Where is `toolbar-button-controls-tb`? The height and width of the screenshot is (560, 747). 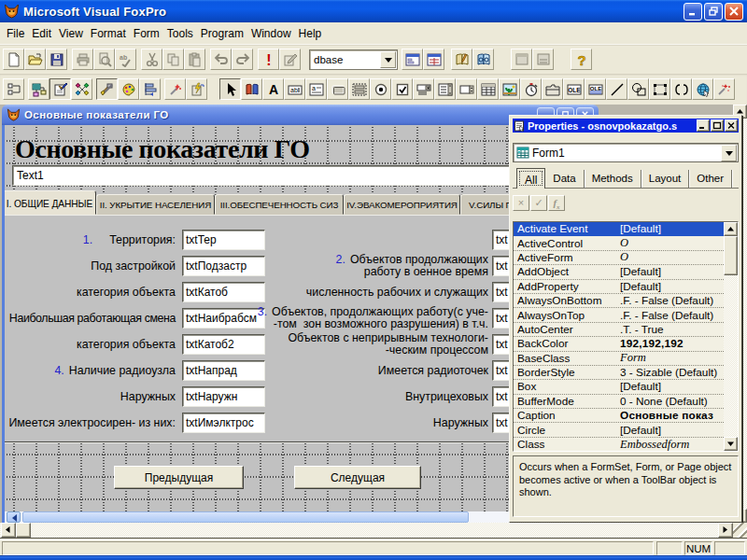 toolbar-button-controls-tb is located at coordinates (106, 90).